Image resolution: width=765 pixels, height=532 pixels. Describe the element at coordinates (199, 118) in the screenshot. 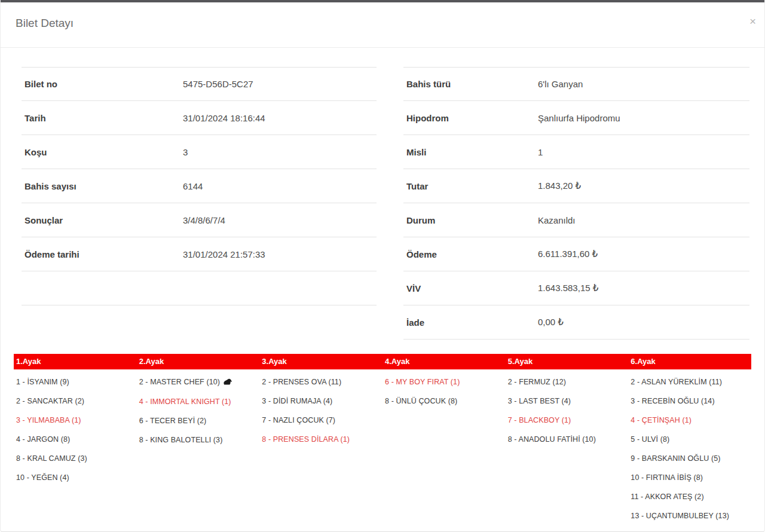

I see `detail-row-tarih: Tarih 31/01/2024 18:16:44` at that location.